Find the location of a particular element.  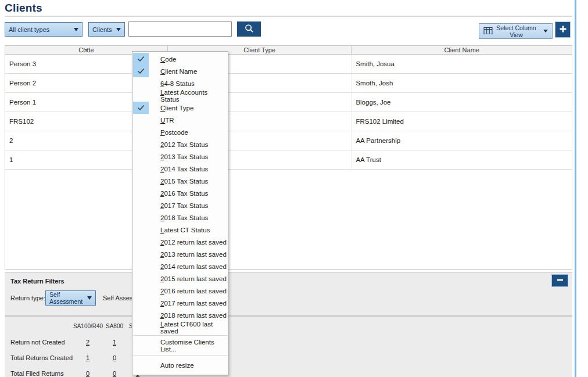

menu-item-utr: UTR is located at coordinates (180, 120).